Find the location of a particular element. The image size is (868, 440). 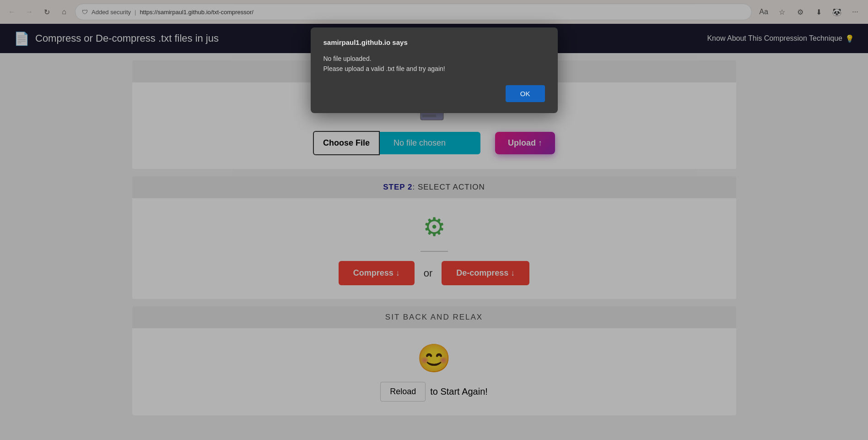

alert-line1: No file uploaded. is located at coordinates (348, 59).